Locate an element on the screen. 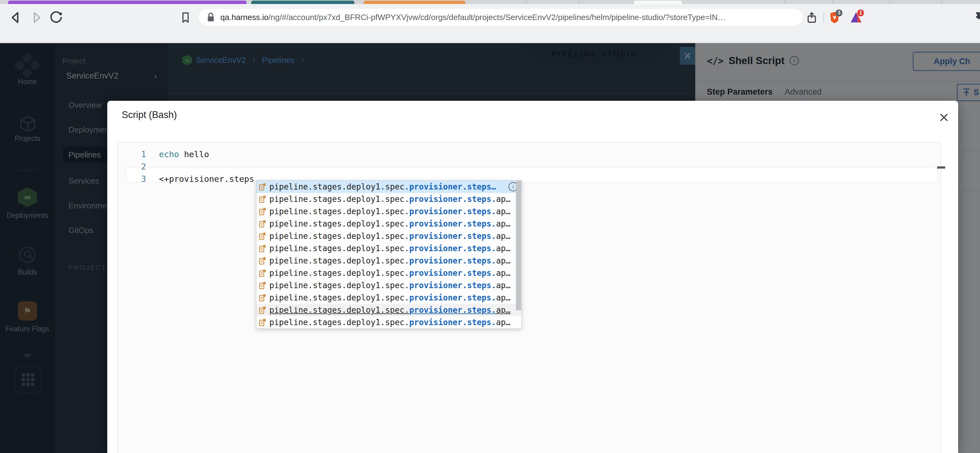  refresh-button is located at coordinates (56, 17).